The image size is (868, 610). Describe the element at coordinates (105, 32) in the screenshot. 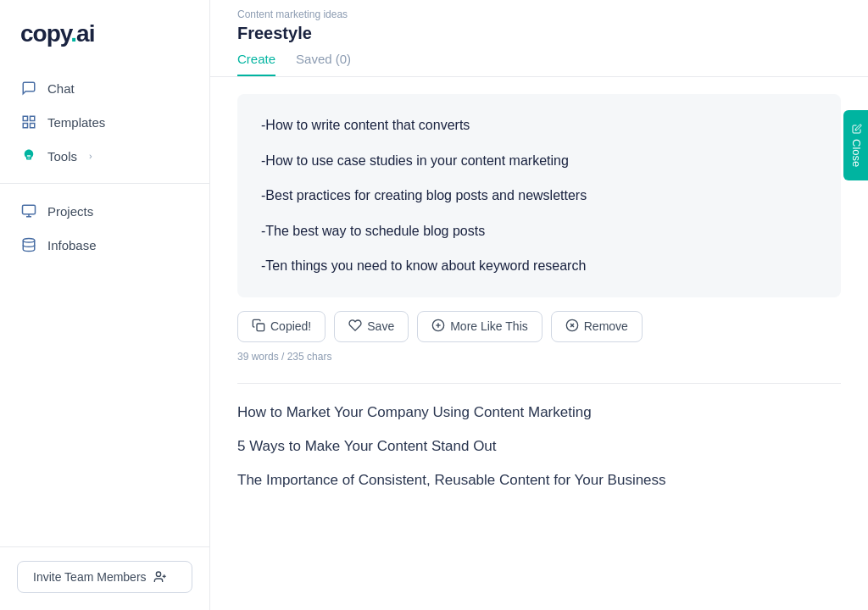

I see `app-logo: copy.ai` at that location.